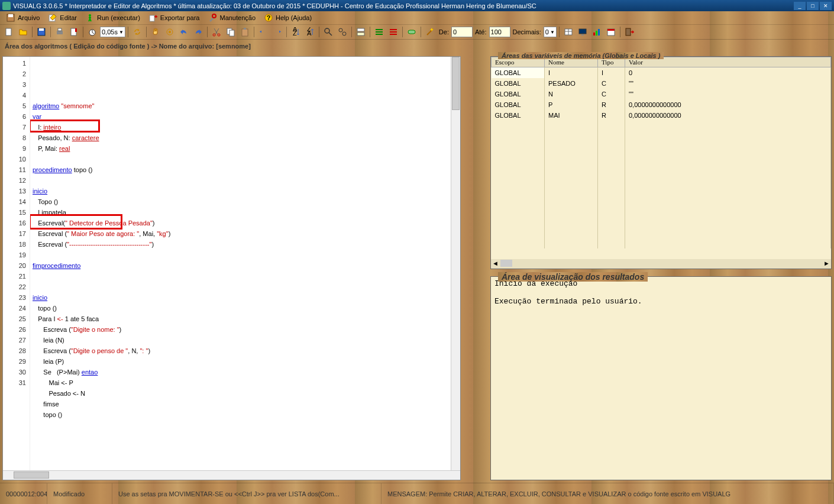  I want to click on sort-asc-button: AZ, so click(296, 32).